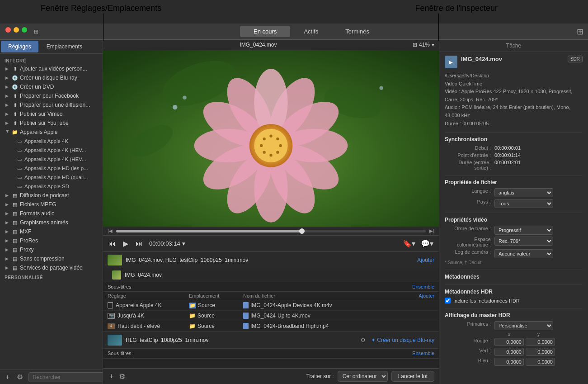  I want to click on speech-button: 💬▾, so click(427, 243).